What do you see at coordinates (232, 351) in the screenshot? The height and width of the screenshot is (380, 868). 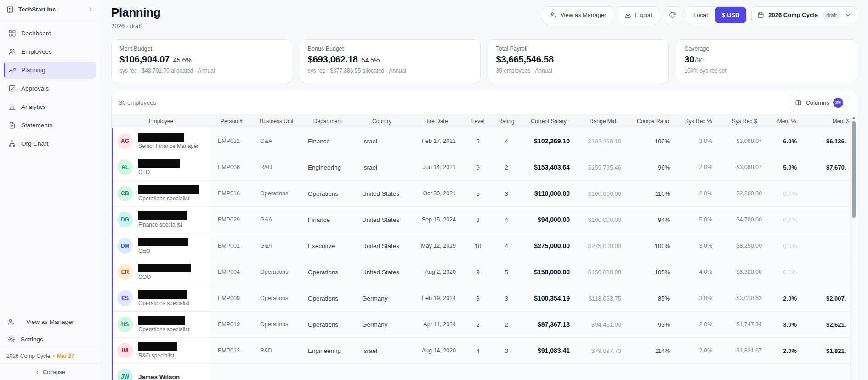 I see `person-number-cell: EMP012` at bounding box center [232, 351].